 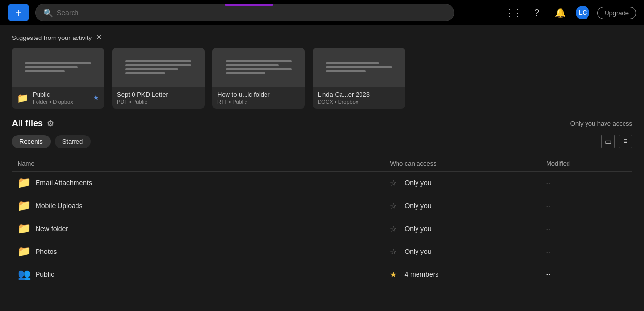 What do you see at coordinates (73, 141) in the screenshot?
I see `tab-starred: Starred` at bounding box center [73, 141].